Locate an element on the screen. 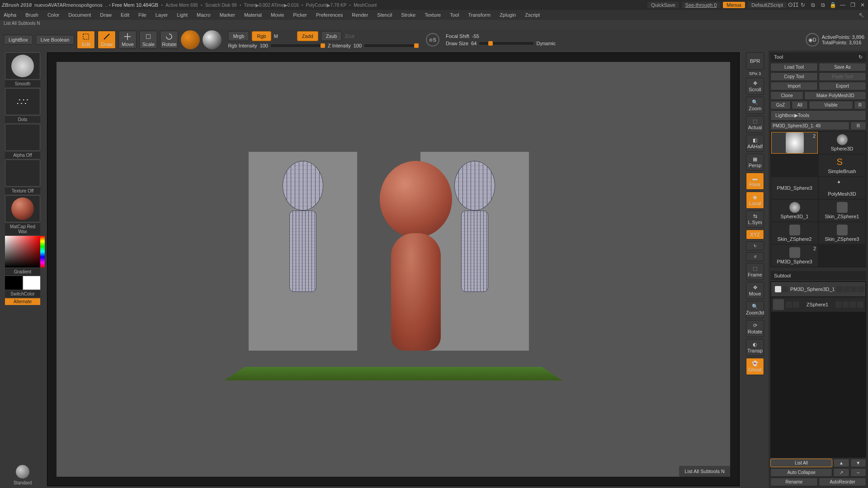 Image resolution: width=868 pixels, height=488 pixels. lsym-button: ⇆L.Sym is located at coordinates (755, 219).